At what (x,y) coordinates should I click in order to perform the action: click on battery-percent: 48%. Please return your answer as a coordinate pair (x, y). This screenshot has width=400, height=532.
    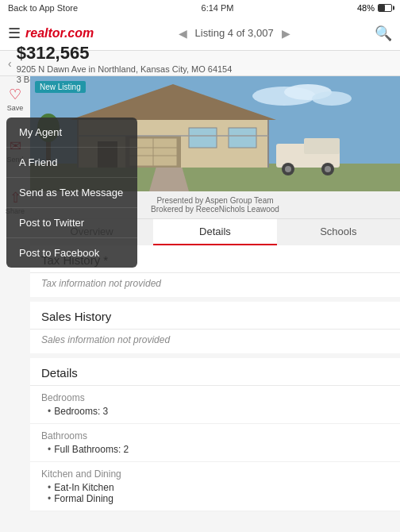
    Looking at the image, I should click on (366, 8).